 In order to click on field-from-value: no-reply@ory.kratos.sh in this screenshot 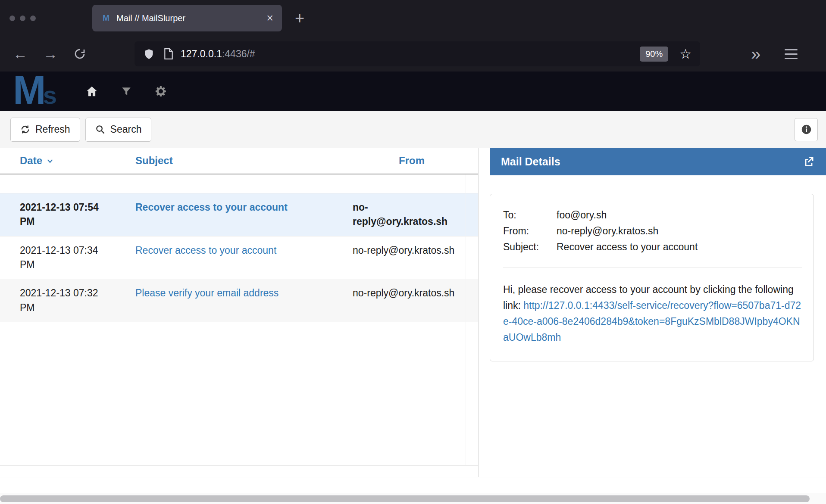, I will do `click(607, 231)`.